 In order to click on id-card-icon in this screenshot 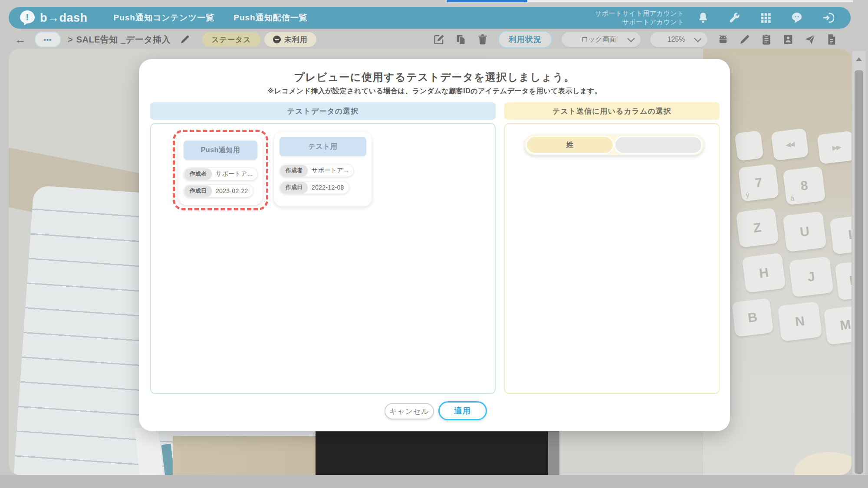, I will do `click(788, 39)`.